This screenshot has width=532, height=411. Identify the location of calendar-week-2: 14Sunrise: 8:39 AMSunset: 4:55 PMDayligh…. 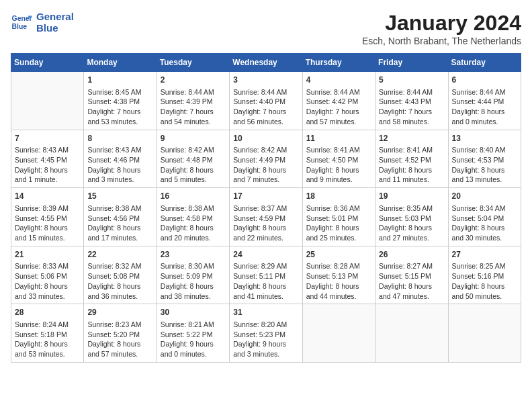
(266, 218).